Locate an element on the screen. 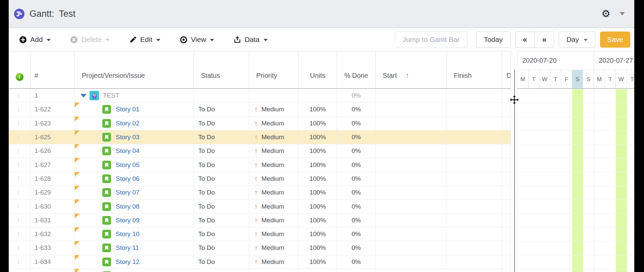 The height and width of the screenshot is (272, 644). save-button: Save is located at coordinates (615, 40).